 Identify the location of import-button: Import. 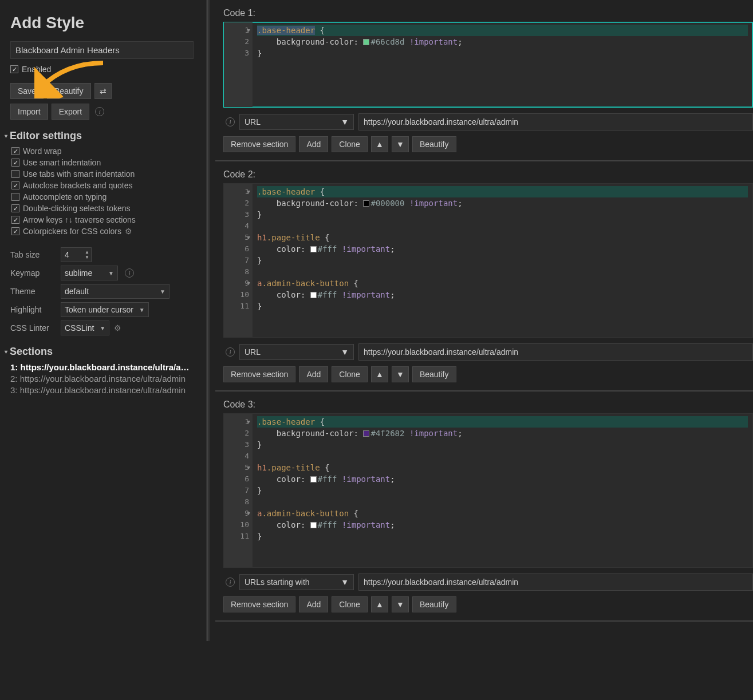
(29, 112).